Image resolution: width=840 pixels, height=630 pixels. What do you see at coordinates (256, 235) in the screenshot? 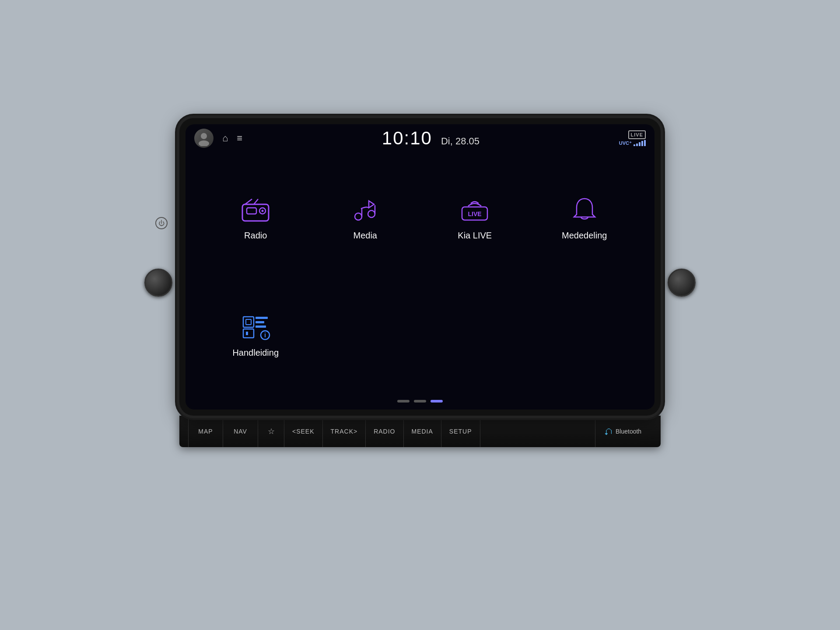
I see `radio-label: Radio` at bounding box center [256, 235].